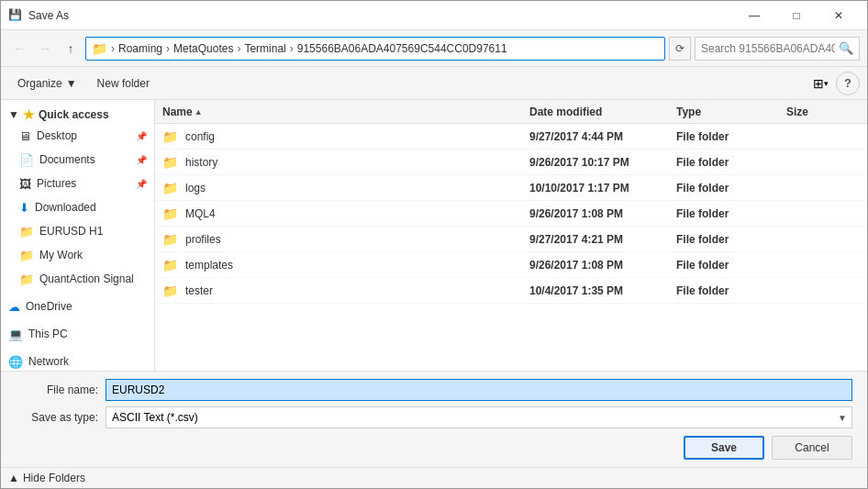 This screenshot has width=868, height=489. Describe the element at coordinates (434, 16) in the screenshot. I see `title-bar: 💾 Save As — □ ✕` at that location.